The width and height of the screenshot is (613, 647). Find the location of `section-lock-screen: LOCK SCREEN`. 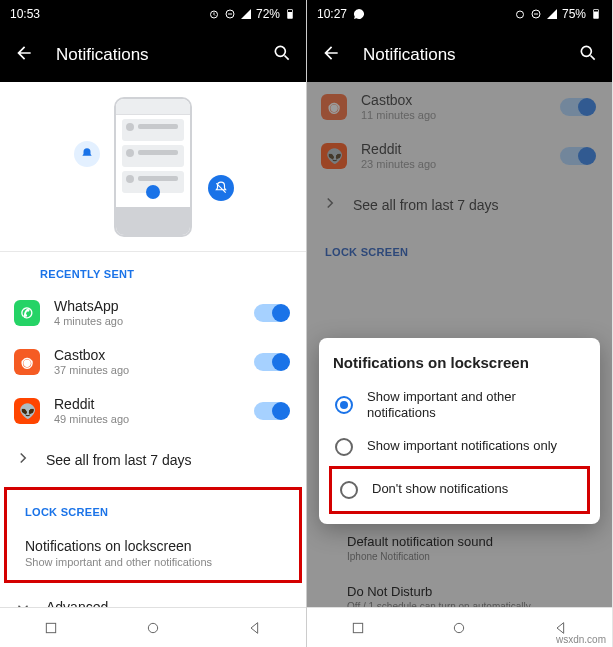

section-lock-screen: LOCK SCREEN is located at coordinates (153, 508).